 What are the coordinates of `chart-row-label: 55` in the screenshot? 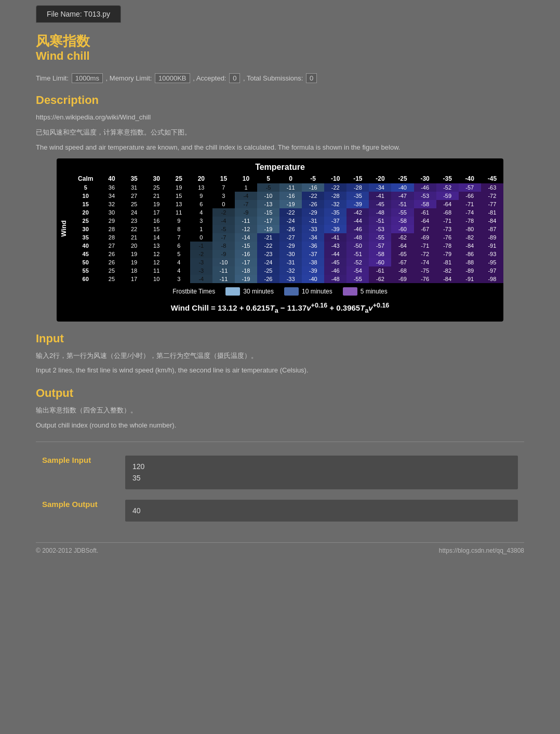 It's located at (85, 271).